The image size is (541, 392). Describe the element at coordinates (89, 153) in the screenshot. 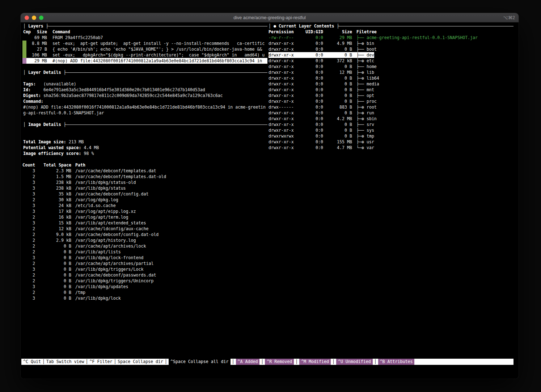

I see `efficiency-score-value: 98 %` at that location.